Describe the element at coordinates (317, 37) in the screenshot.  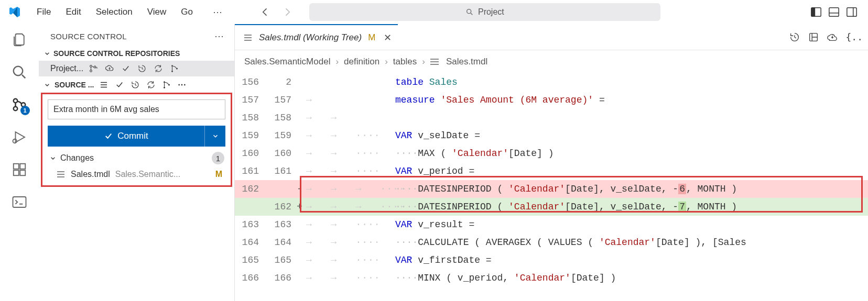
I see `editor-tab: Sales.tmdl (Working Tree) M ✕` at that location.